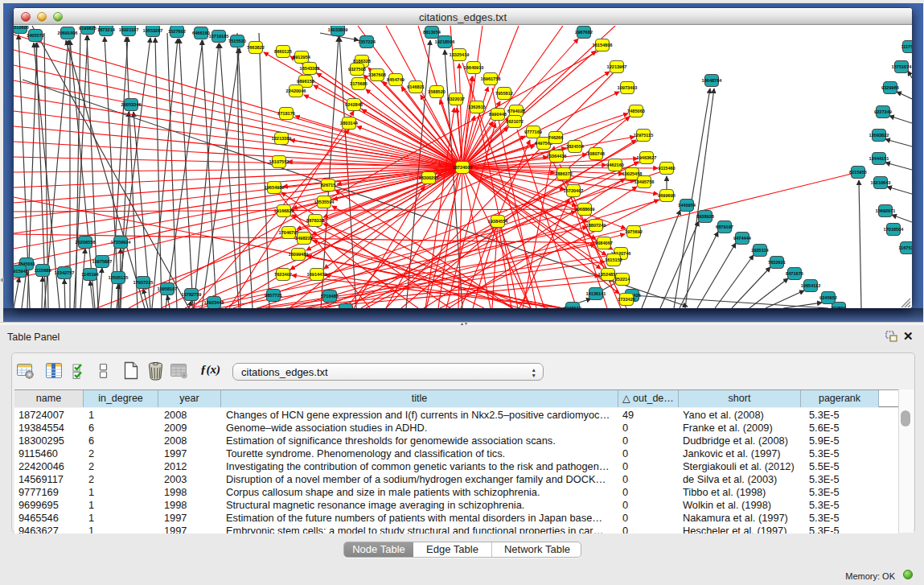  I want to click on svg-text: 9699695, so click(667, 196).